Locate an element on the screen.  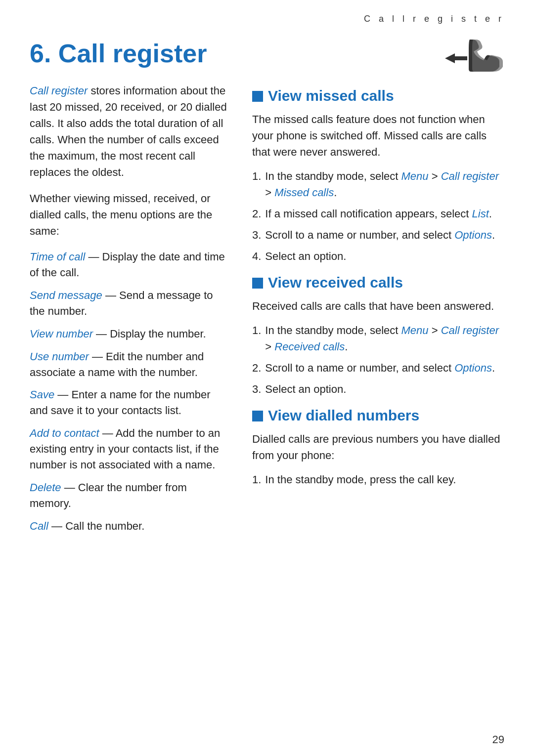
dialled-intro: Dialled calls are previous numbers you h… is located at coordinates (378, 447).